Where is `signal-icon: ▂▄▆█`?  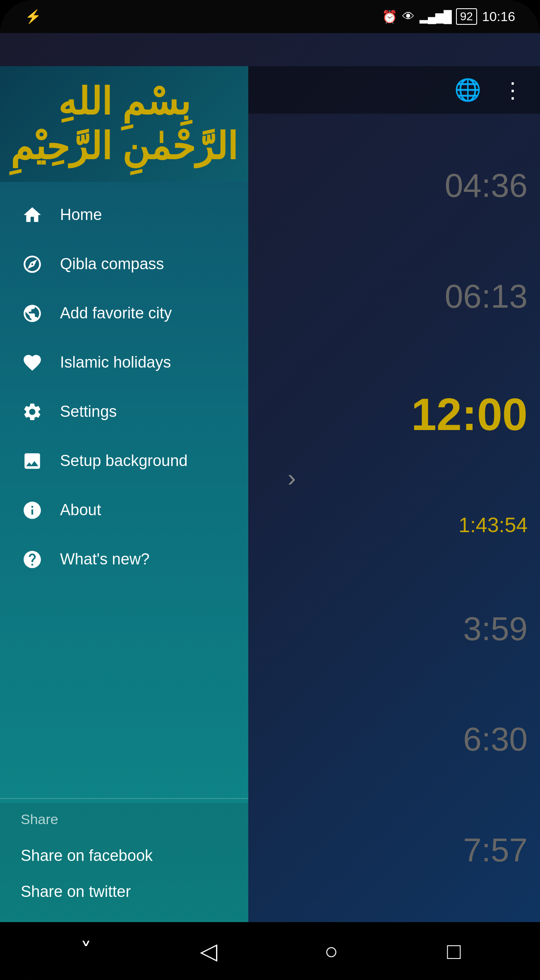 signal-icon: ▂▄▆█ is located at coordinates (435, 17).